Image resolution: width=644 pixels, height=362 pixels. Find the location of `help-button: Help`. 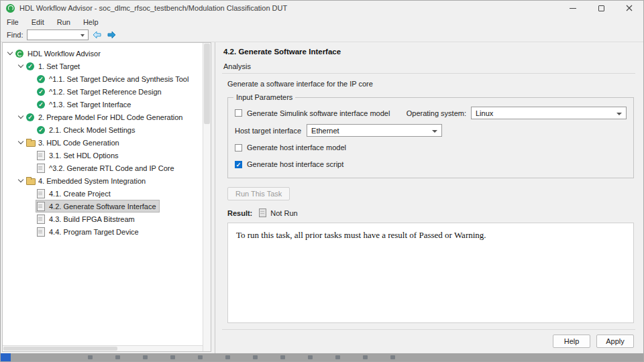

help-button: Help is located at coordinates (572, 341).